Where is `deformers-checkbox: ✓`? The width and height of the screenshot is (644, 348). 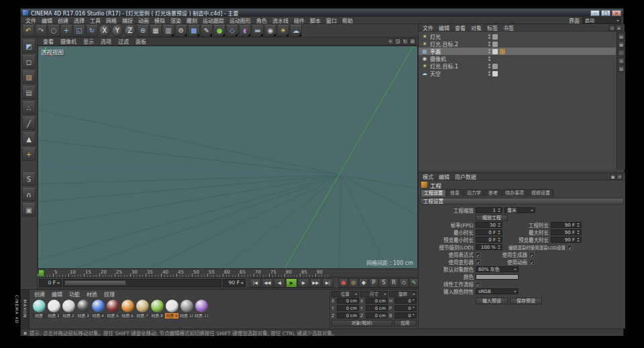 deformers-checkbox: ✓ is located at coordinates (478, 262).